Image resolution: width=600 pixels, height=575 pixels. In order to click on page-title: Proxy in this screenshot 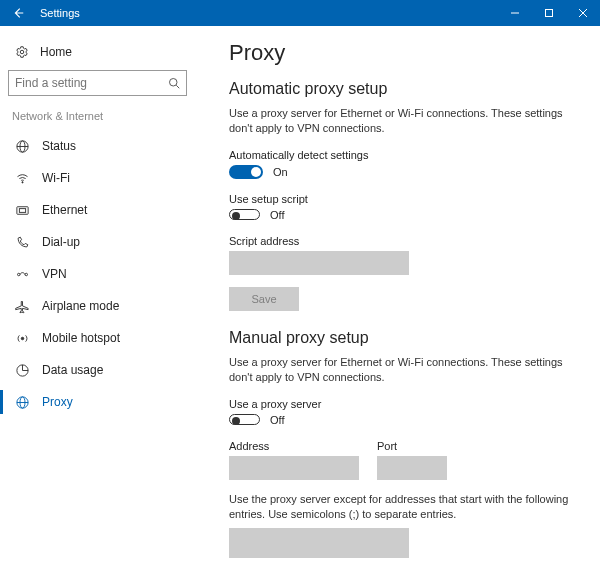, I will do `click(404, 53)`.